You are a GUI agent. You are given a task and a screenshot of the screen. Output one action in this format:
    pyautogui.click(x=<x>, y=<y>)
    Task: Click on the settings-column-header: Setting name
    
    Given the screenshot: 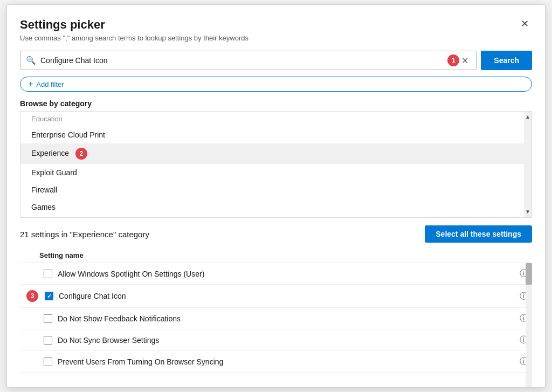 What is the action you would take?
    pyautogui.click(x=276, y=256)
    